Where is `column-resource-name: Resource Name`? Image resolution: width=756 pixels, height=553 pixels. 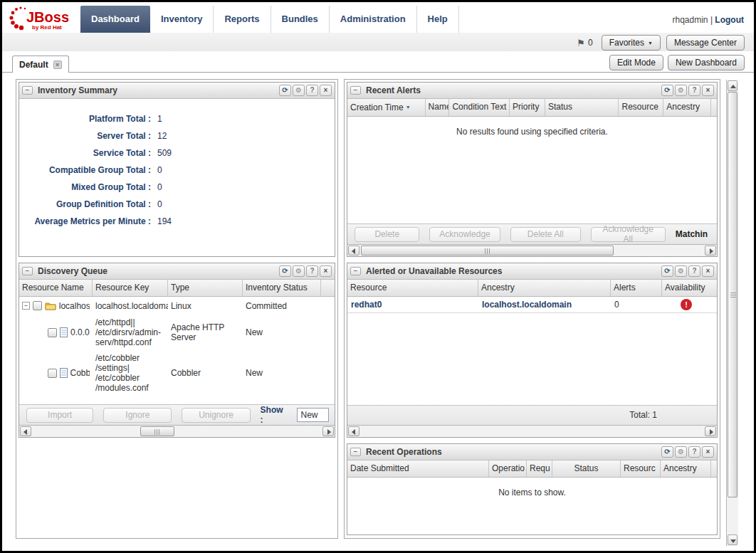
column-resource-name: Resource Name is located at coordinates (56, 288).